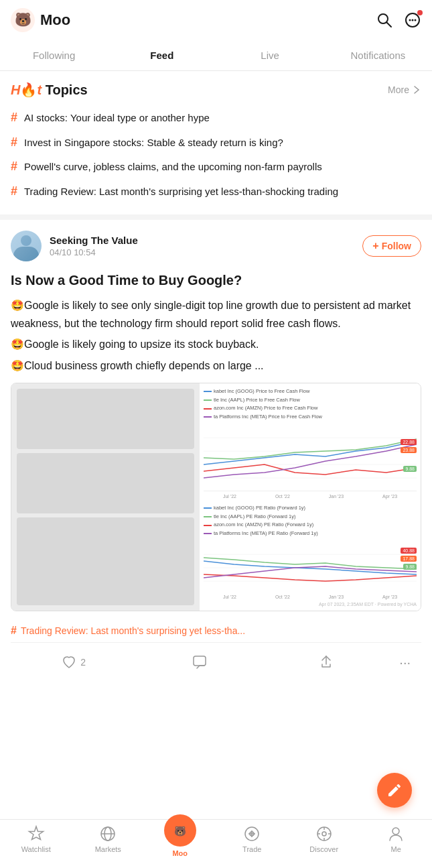 Image resolution: width=432 pixels, height=868 pixels. Describe the element at coordinates (405, 662) in the screenshot. I see `ellipsis-icon: ···` at that location.